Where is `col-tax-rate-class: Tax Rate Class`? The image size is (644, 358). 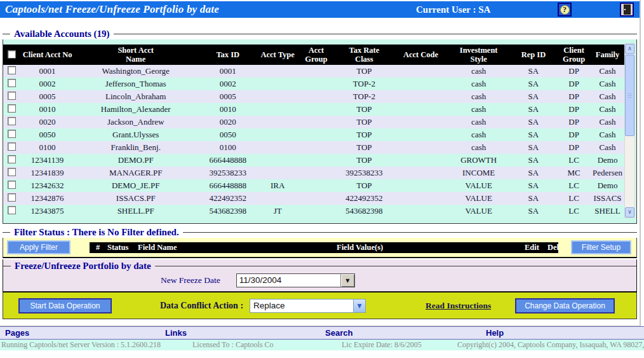 col-tax-rate-class: Tax Rate Class is located at coordinates (364, 55).